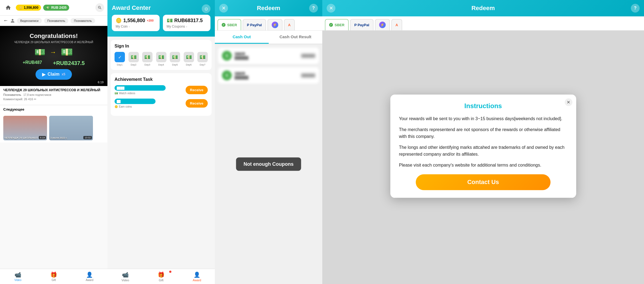 This screenshot has height=284, width=644. Describe the element at coordinates (120, 59) in the screenshot. I see `day-1: ✓ Day1` at that location.